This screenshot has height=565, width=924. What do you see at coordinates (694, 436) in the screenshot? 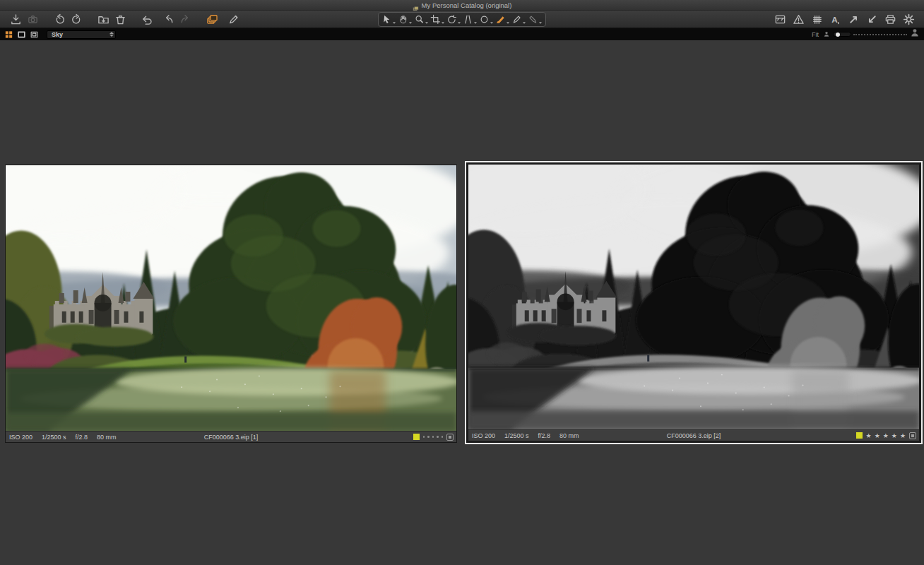
I see `filename-label: CF000066 3.eip [2]` at bounding box center [694, 436].